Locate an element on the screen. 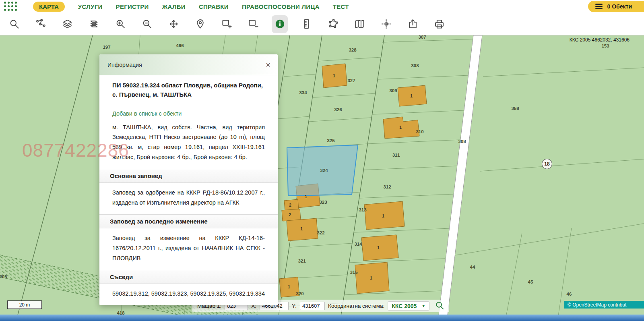 The image size is (644, 321). tool-export is located at coordinates (413, 24).